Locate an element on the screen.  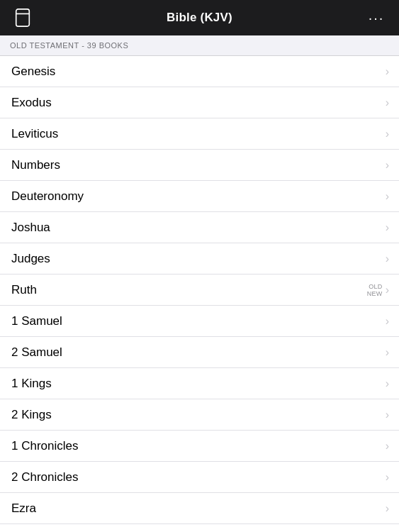
book-list-item: Ezra› is located at coordinates (200, 509).